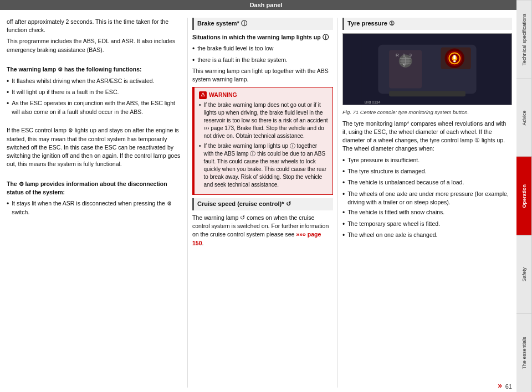 This screenshot has width=532, height=392. What do you see at coordinates (427, 183) in the screenshot?
I see `tyre-bullet-3: The vehicle is unbalanced because of a l…` at bounding box center [427, 183].